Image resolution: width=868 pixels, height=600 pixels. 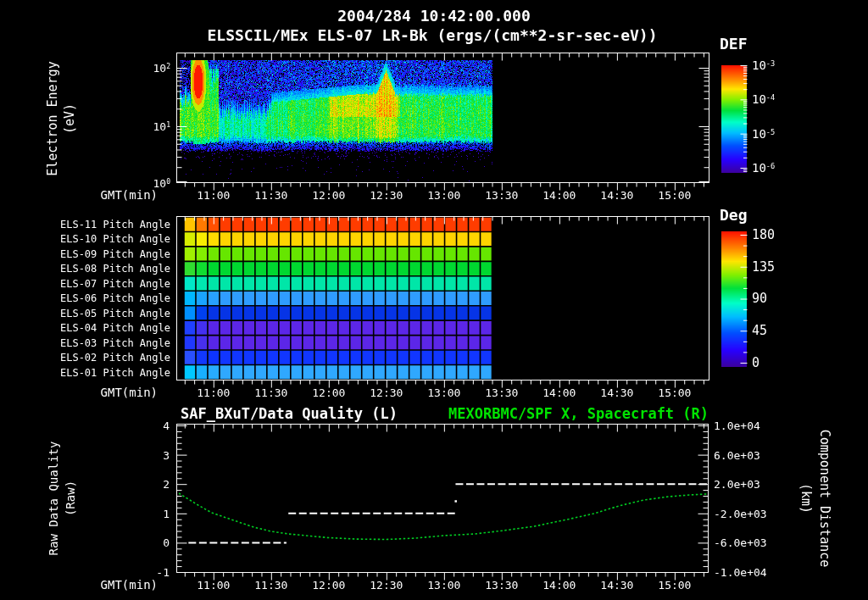 What do you see at coordinates (825, 498) in the screenshot?
I see `distance-axis-label: Component Distance` at bounding box center [825, 498].